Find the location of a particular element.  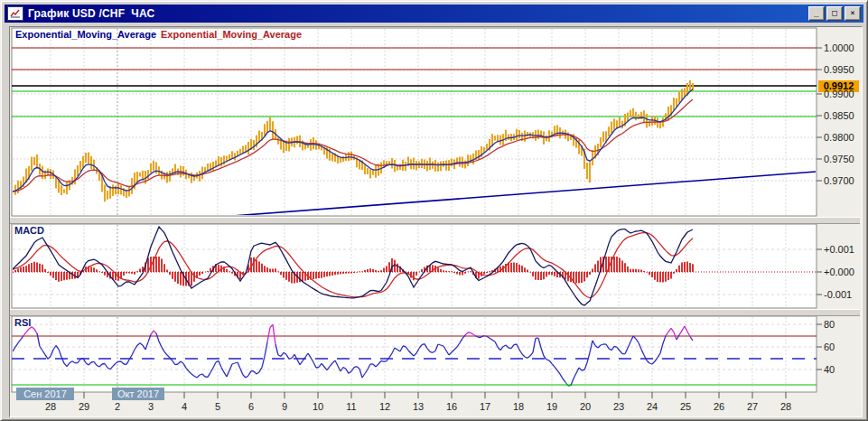

month-badge: Сен 2017 is located at coordinates (45, 394).